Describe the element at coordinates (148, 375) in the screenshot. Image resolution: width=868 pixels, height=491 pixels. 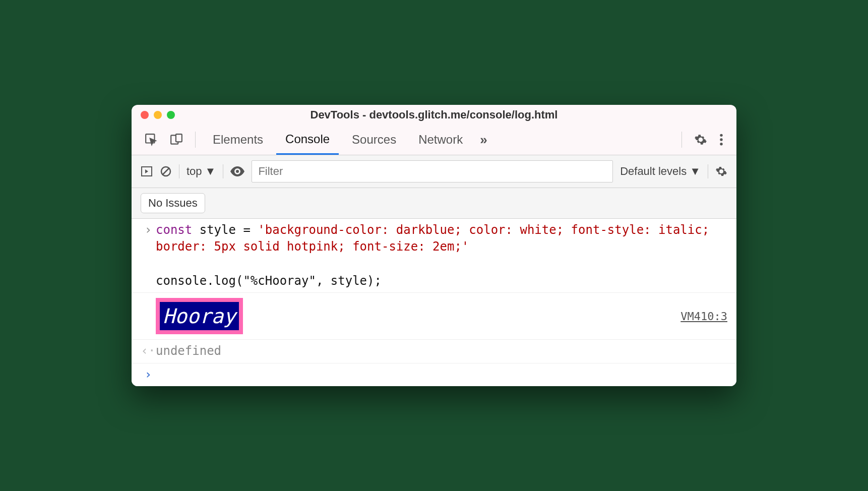
I see `prompt-chevron-icon: ›` at that location.